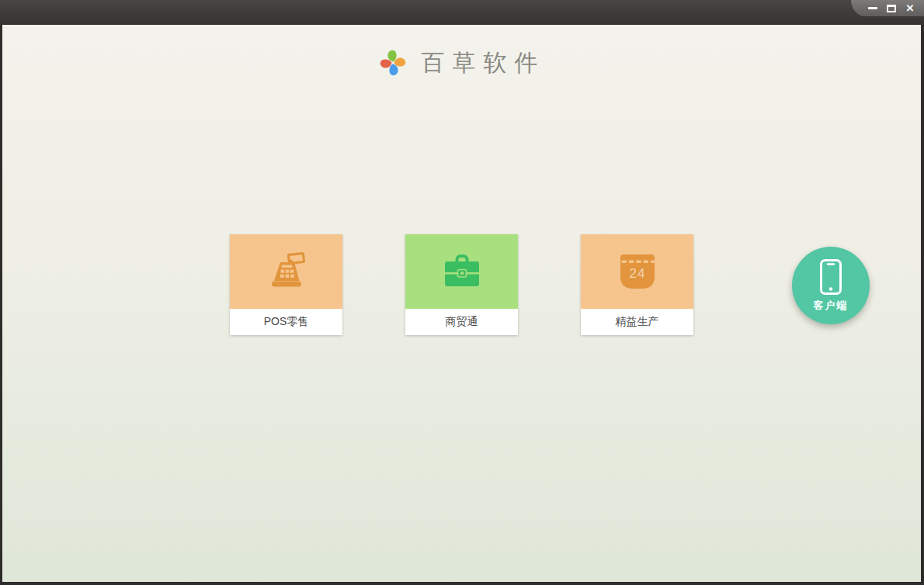  I want to click on close-button: ✕, so click(910, 9).